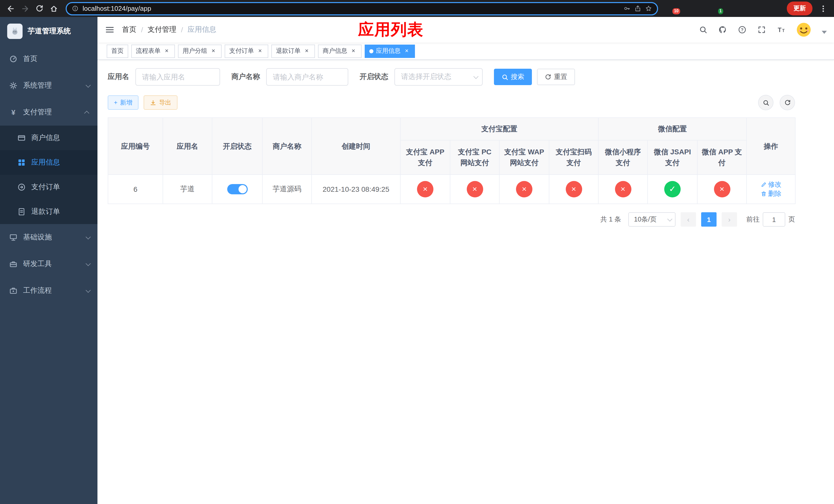 Image resolution: width=834 pixels, height=504 pixels. Describe the element at coordinates (49, 112) in the screenshot. I see `sidebar-item-payment: ¥ 支付管理` at that location.